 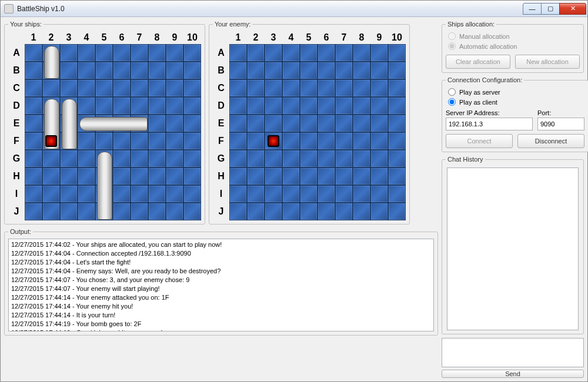 I want to click on play-server-row: Play as server, so click(x=515, y=92).